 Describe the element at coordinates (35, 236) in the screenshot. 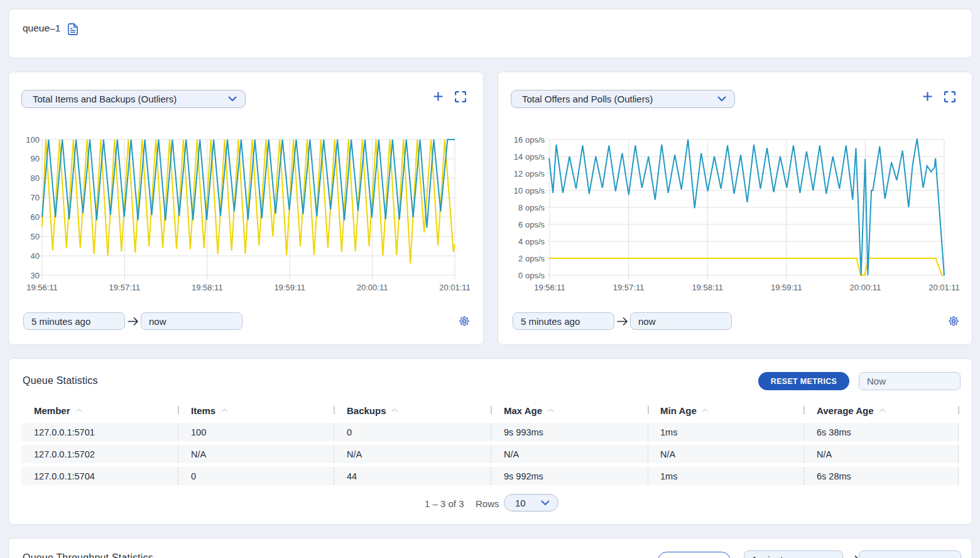

I see `svg-text: 50` at that location.